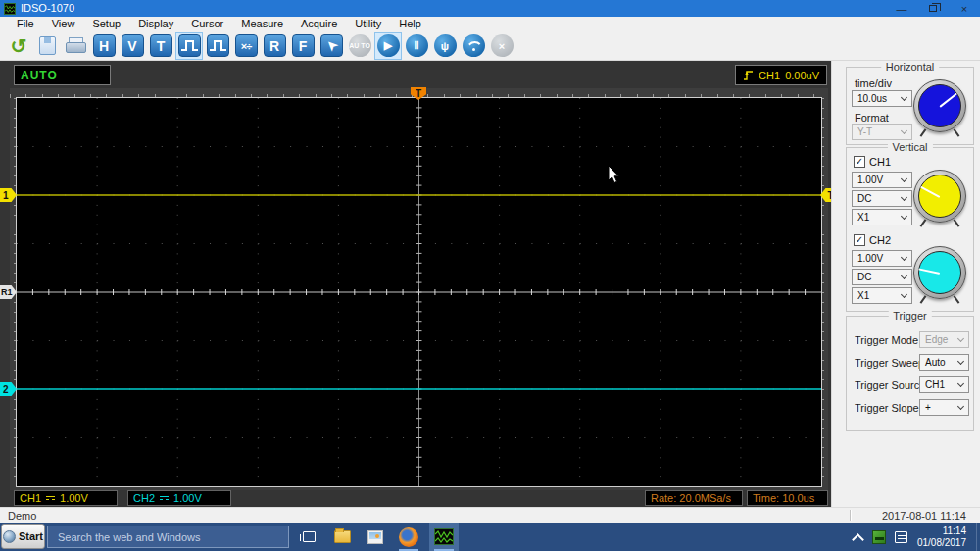 The height and width of the screenshot is (551, 980). Describe the element at coordinates (368, 24) in the screenshot. I see `menu-utility: Utility` at that location.